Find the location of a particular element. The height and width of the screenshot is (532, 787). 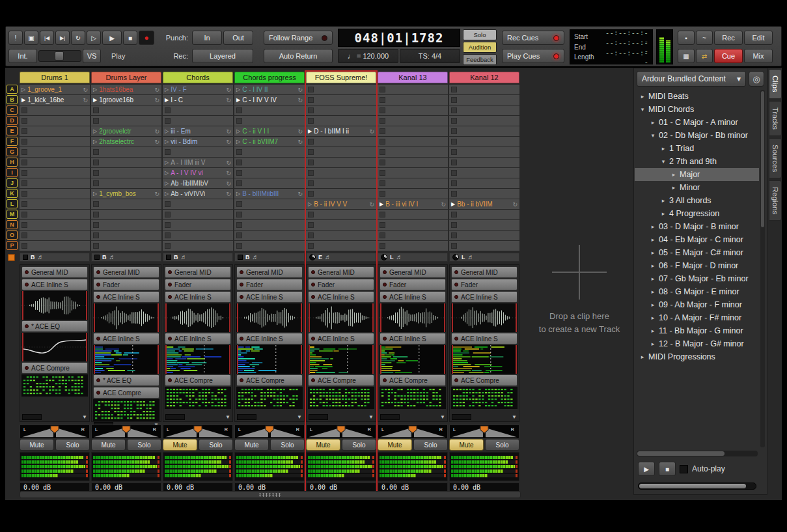

clip-slot-A: ▷C - I IV II↻ is located at coordinates (269, 90).